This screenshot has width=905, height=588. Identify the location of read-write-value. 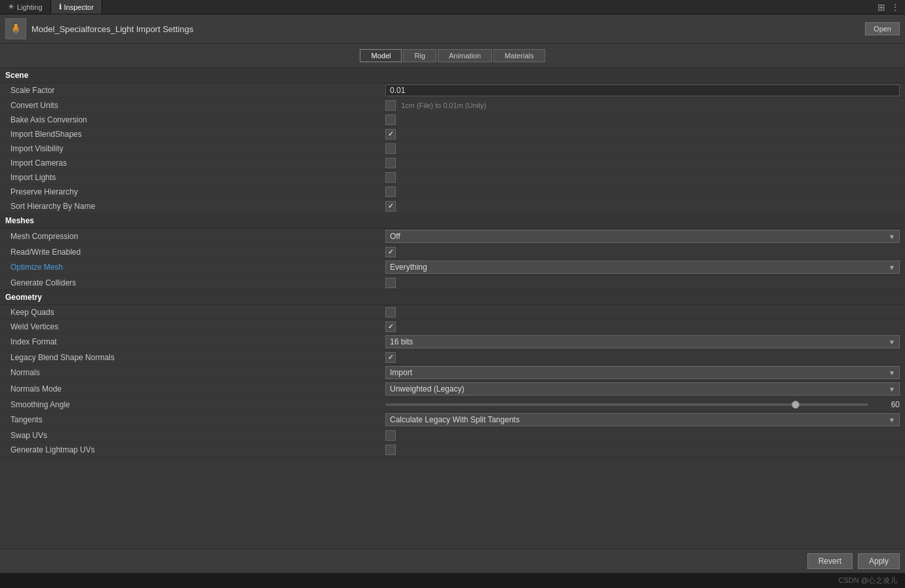
(642, 252).